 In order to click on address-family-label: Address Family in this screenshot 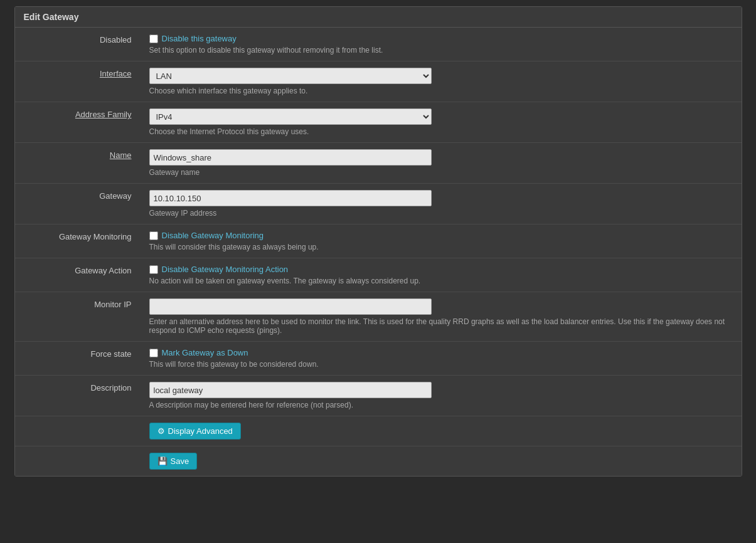, I will do `click(78, 123)`.